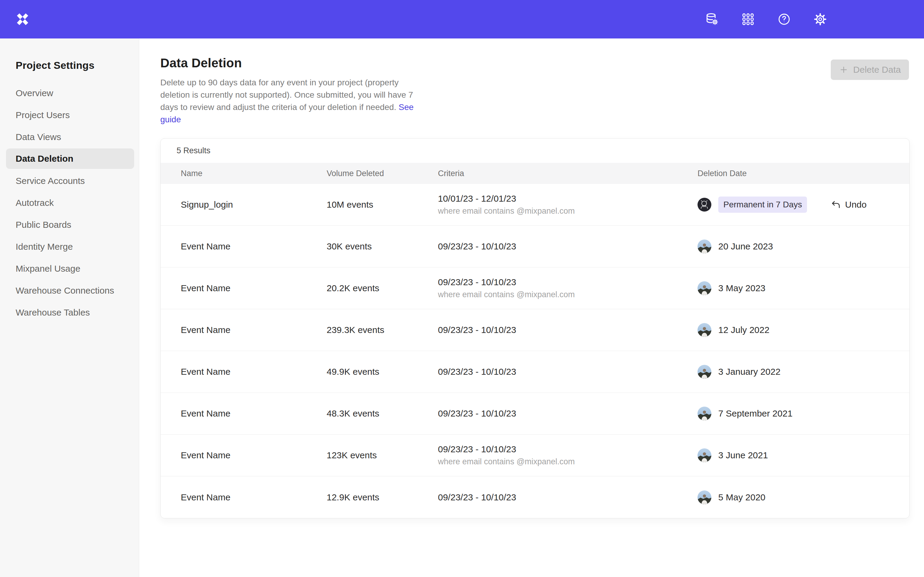 This screenshot has height=577, width=924. What do you see at coordinates (535, 330) in the screenshot?
I see `table-row: Event Name 239.3K events 09/23/23 - 10/1…` at bounding box center [535, 330].